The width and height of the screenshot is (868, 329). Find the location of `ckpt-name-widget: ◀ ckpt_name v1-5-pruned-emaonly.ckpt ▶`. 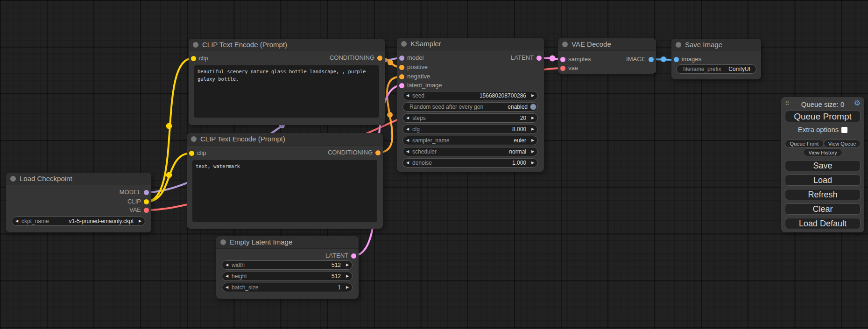

ckpt-name-widget: ◀ ckpt_name v1-5-pruned-emaonly.ckpt ▶ is located at coordinates (78, 221).